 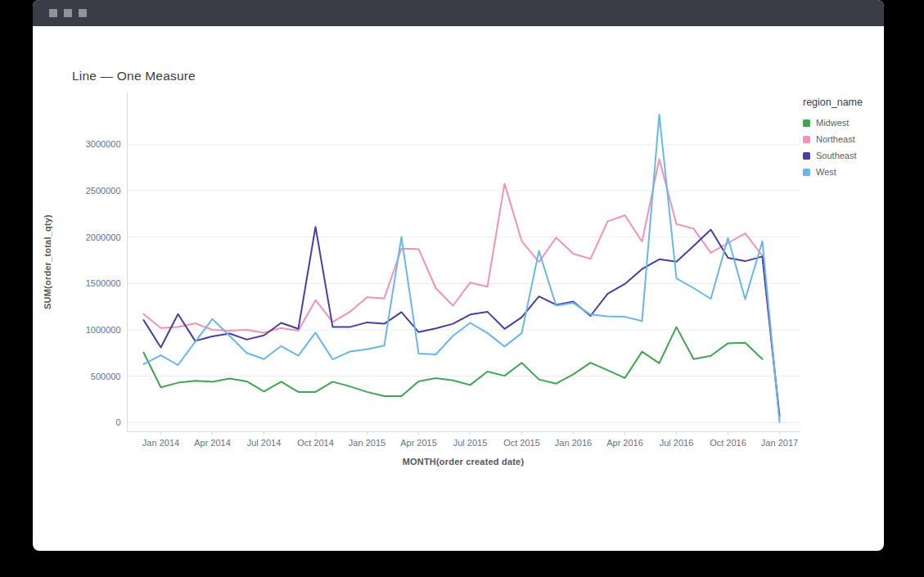 I want to click on x-tick-label: Jan 2015, so click(x=367, y=443).